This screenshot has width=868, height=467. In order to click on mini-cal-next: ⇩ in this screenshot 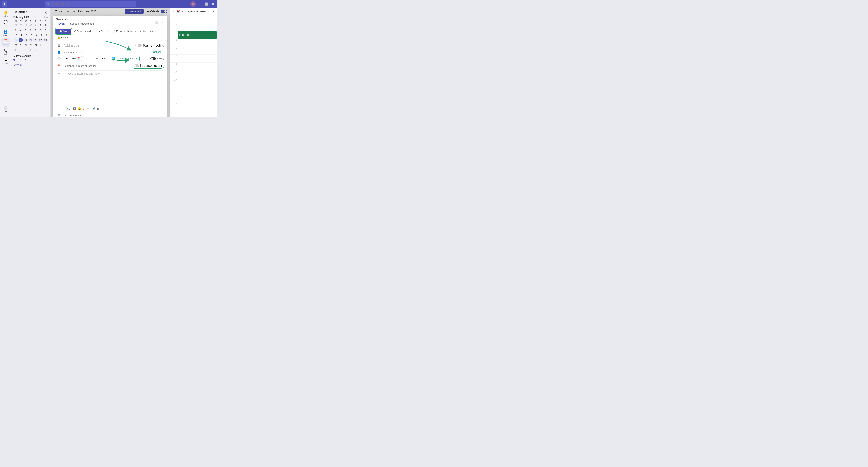, I will do `click(47, 17)`.